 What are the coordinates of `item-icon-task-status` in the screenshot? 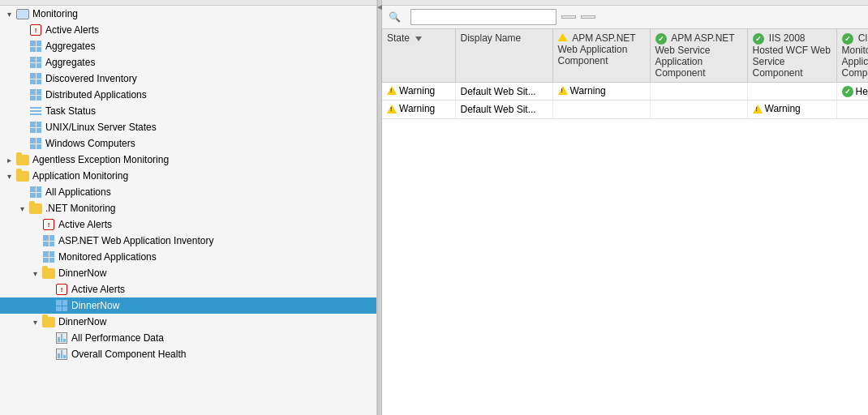 It's located at (36, 111).